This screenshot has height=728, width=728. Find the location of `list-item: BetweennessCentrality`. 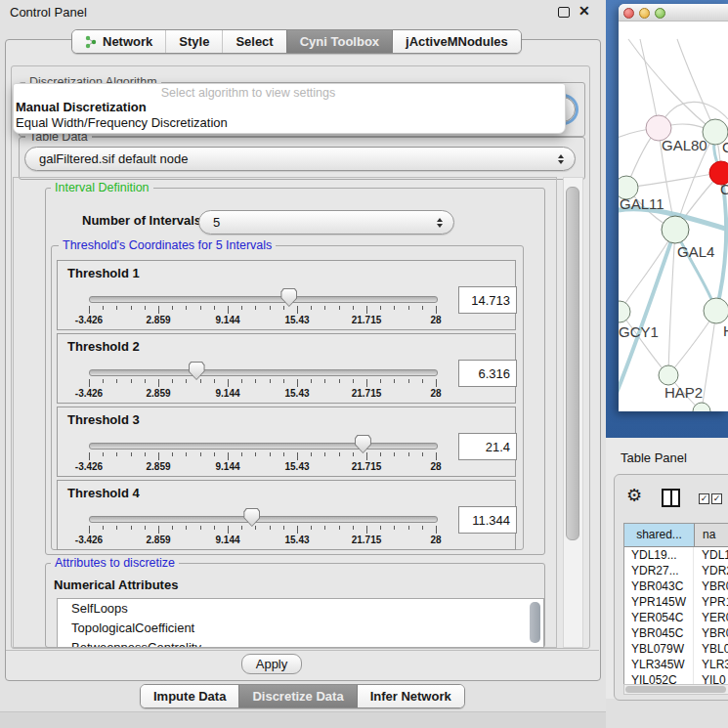

list-item: BetweennessCentrality is located at coordinates (301, 643).